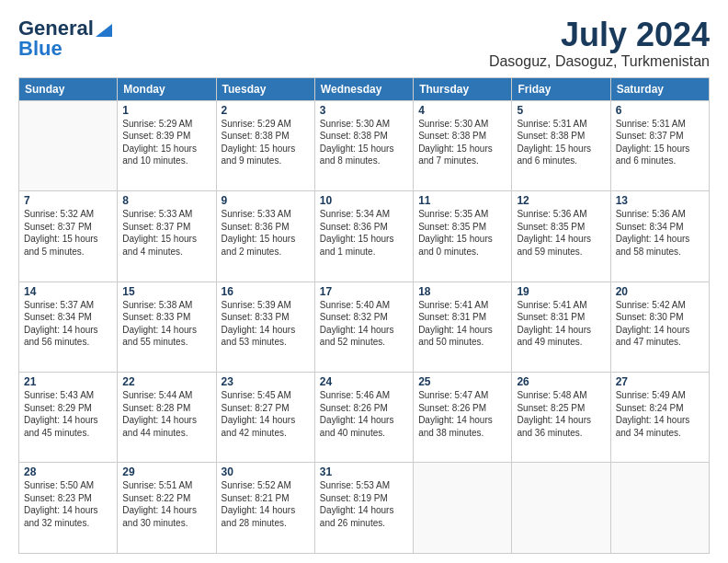 Image resolution: width=728 pixels, height=563 pixels. I want to click on table-row: 1Sunrise: 5:29 AMSunset: 8:39 PMDaylight…, so click(167, 145).